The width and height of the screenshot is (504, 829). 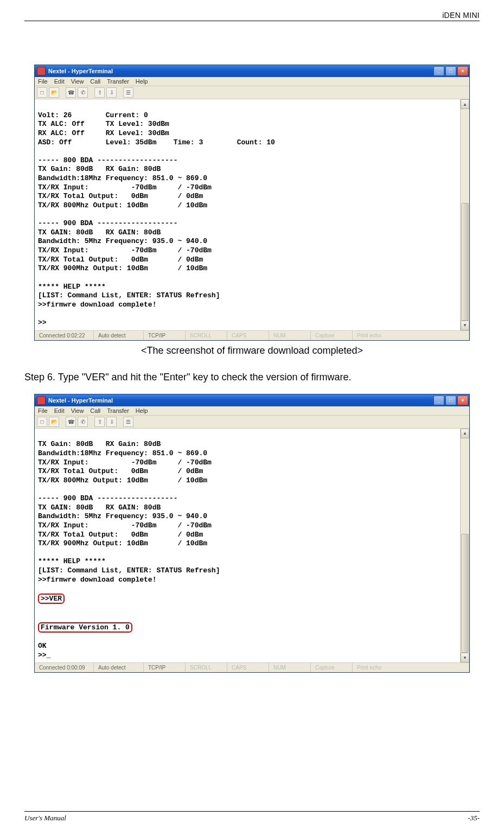 I want to click on status-bar: Connected 0:00:09 Auto detect TCP/IP SCR…, so click(x=252, y=667).